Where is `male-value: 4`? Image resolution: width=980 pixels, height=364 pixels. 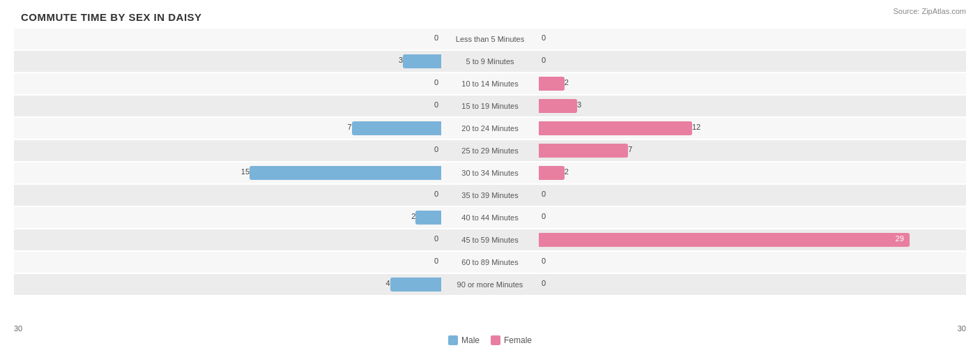 male-value: 4 is located at coordinates (388, 283).